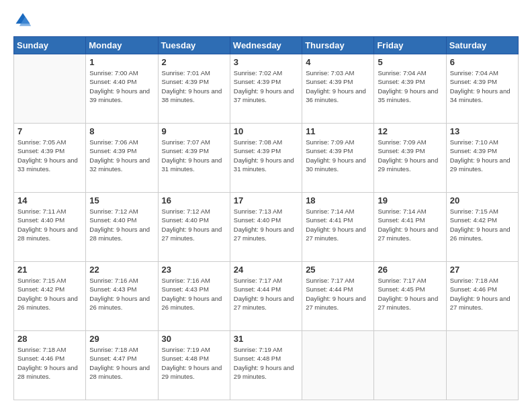 Image resolution: width=532 pixels, height=411 pixels. What do you see at coordinates (122, 158) in the screenshot?
I see `calendar-cell: 8 Sunrise: 7:06 AM Sunset: 4:39 PM Dayli…` at bounding box center [122, 158].